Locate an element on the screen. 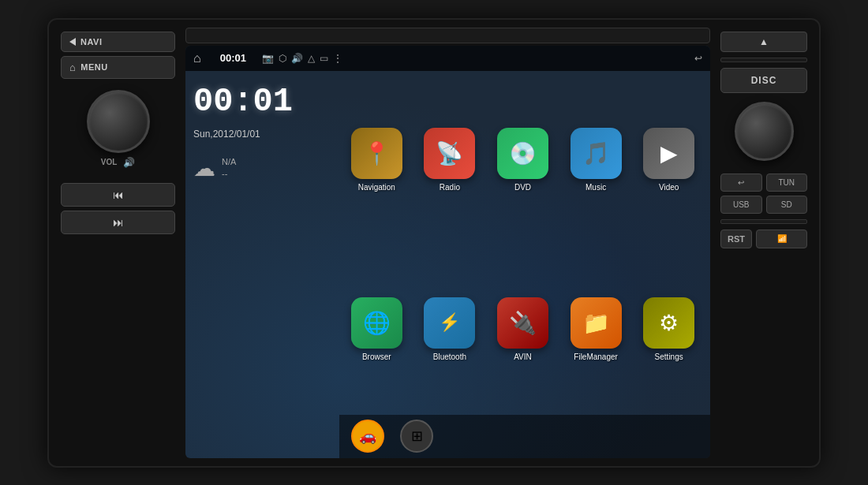  tuning-knob is located at coordinates (764, 131).